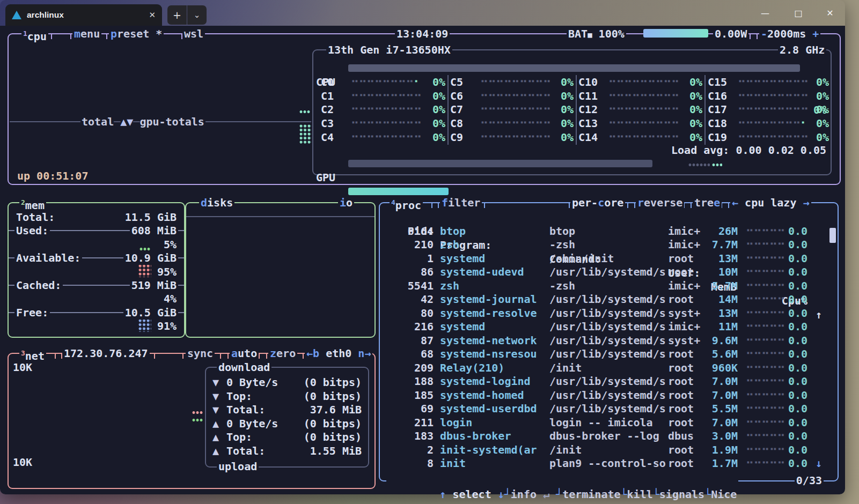 The width and height of the screenshot is (859, 504). What do you see at coordinates (306, 134) in the screenshot?
I see `cpu-graph-dots` at bounding box center [306, 134].